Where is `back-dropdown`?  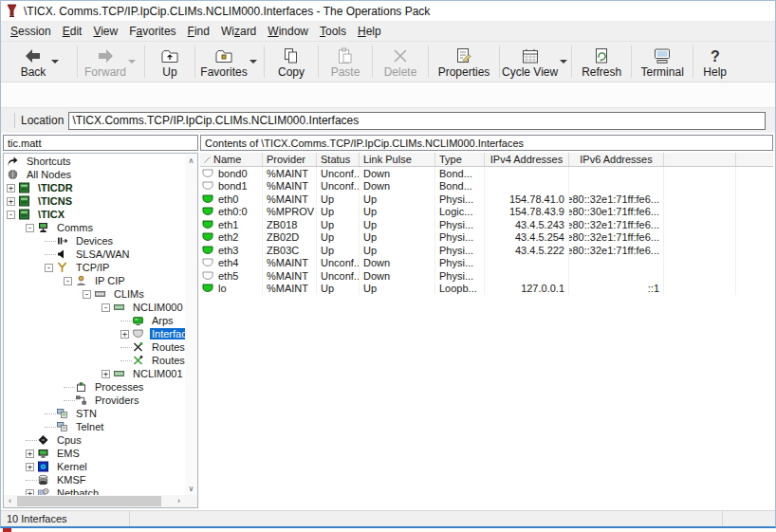 back-dropdown is located at coordinates (55, 62).